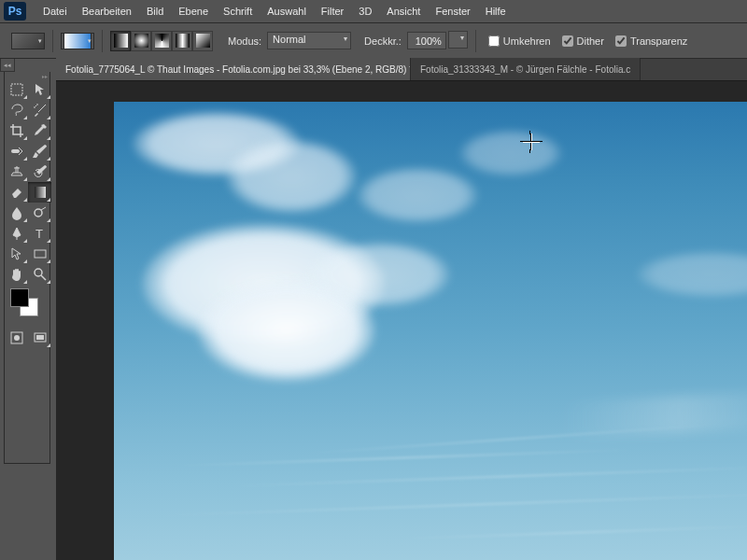 The image size is (747, 560). What do you see at coordinates (374, 41) in the screenshot?
I see `options-bar: ▾ ▾ Modus: Normal Deckkr.: Umkehren Dith…` at bounding box center [374, 41].